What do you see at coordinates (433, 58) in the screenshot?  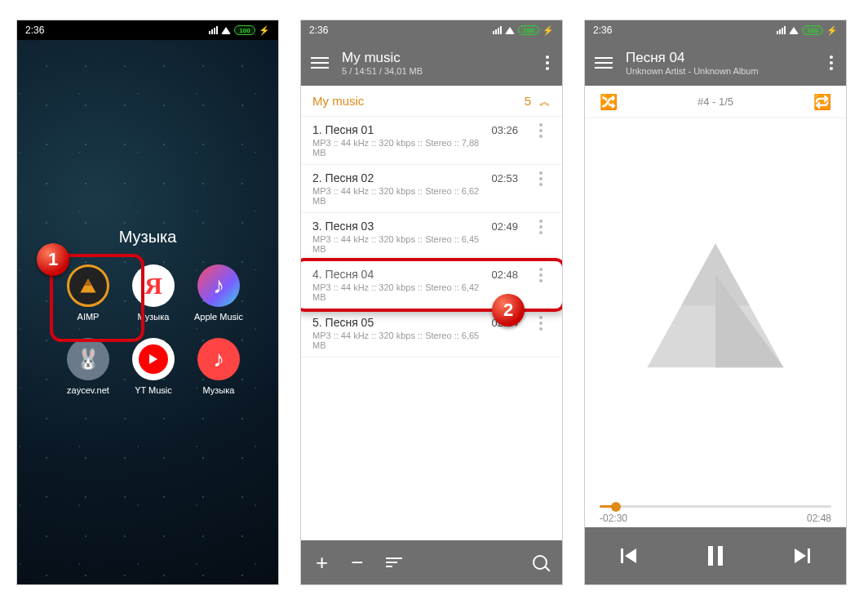 I see `appbar-title: My music` at bounding box center [433, 58].